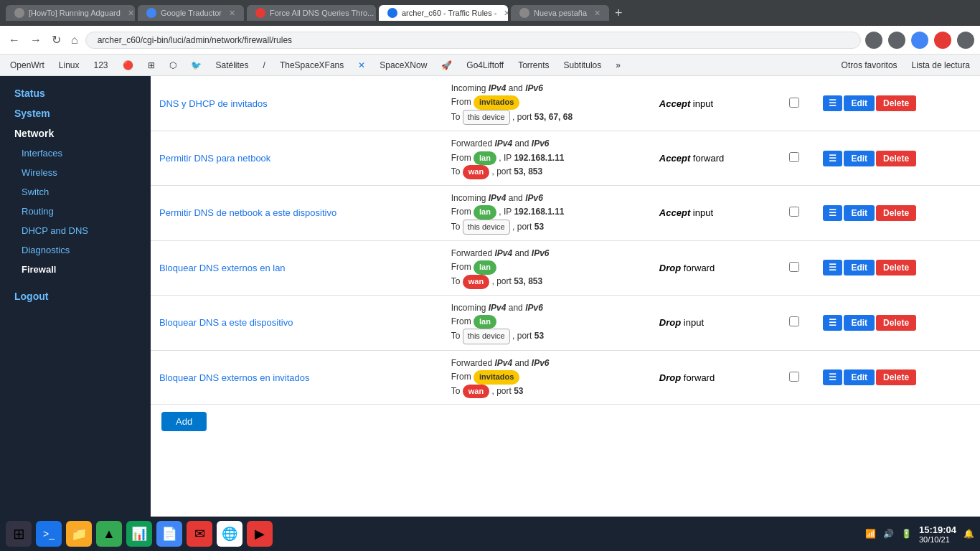  I want to click on taskbar-youtube-icon: ▶, so click(260, 534).